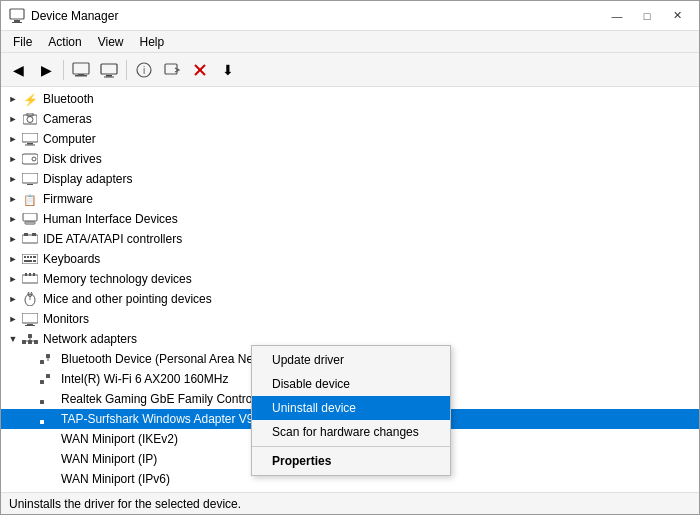 This screenshot has height=515, width=700. What do you see at coordinates (111, 42) in the screenshot?
I see `menu-view: View` at bounding box center [111, 42].